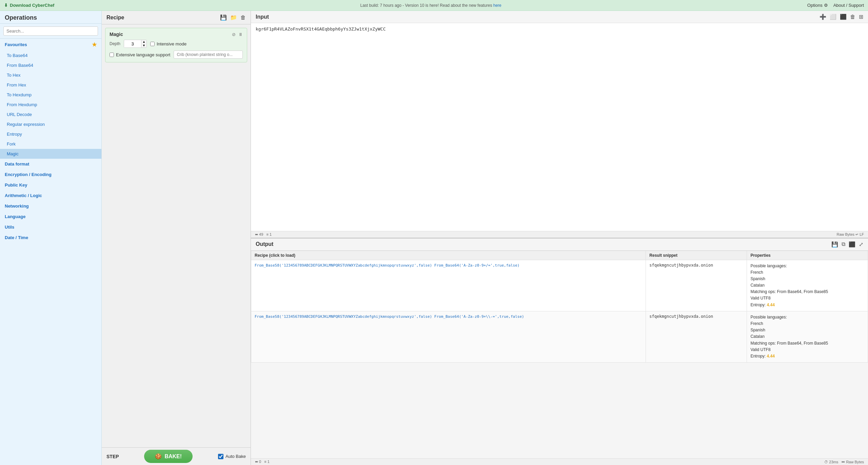 Image resolution: width=868 pixels, height=465 pixels. Describe the element at coordinates (51, 124) in the screenshot. I see `sidebar-item-regular-expression: Regular expression` at that location.